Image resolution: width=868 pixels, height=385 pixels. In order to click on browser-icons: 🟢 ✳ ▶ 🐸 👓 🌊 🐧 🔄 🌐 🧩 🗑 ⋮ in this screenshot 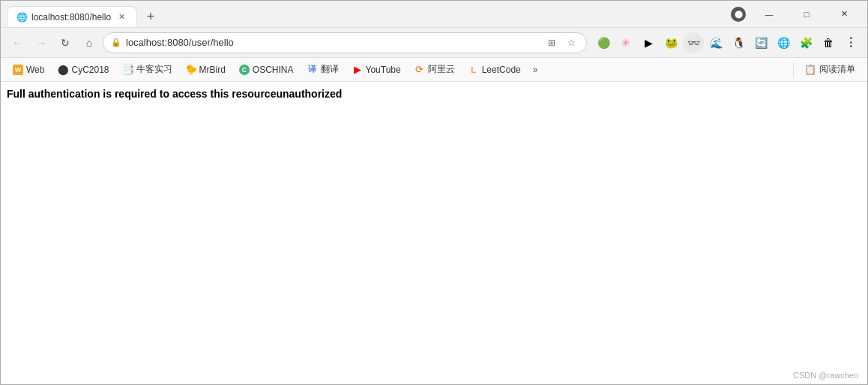, I will do `click(727, 43)`.